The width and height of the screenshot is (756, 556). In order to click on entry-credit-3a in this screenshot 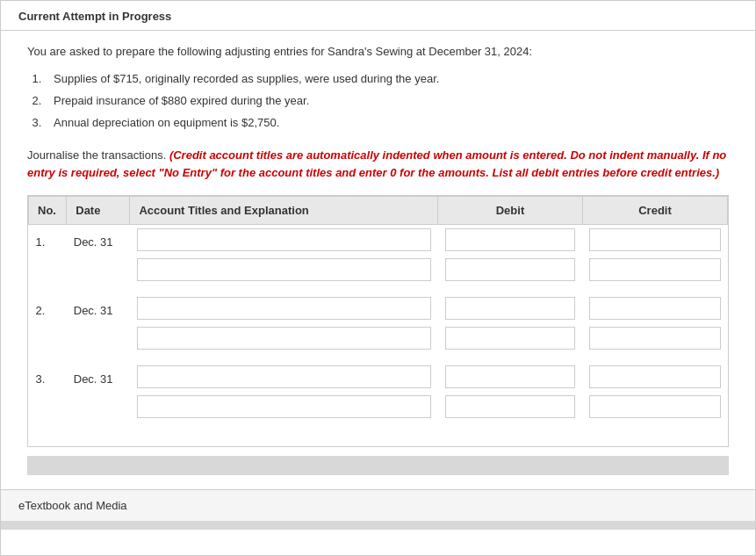, I will do `click(655, 377)`.